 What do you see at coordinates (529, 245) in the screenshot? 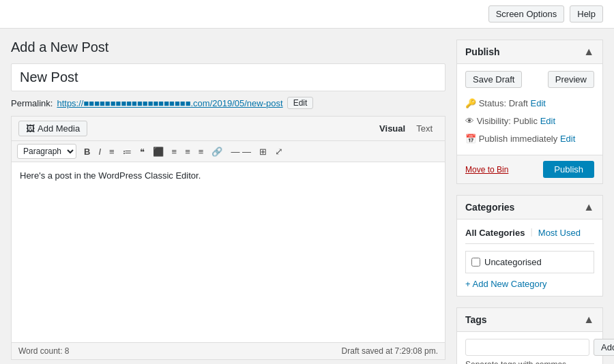
I see `categories-panel: Categories ▲ All Categories | Most Used …` at bounding box center [529, 245].